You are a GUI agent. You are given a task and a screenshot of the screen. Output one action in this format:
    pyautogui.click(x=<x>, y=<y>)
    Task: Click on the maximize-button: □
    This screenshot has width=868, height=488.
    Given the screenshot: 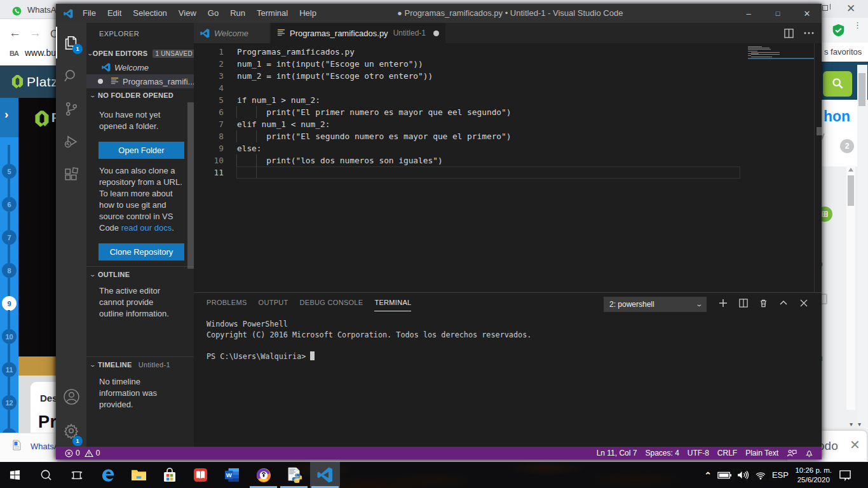 What is the action you would take?
    pyautogui.click(x=778, y=13)
    